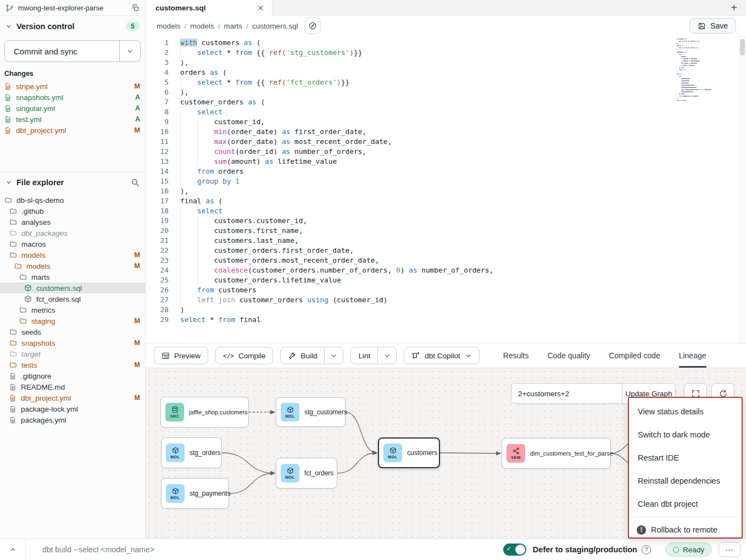 The height and width of the screenshot is (560, 746). What do you see at coordinates (73, 211) in the screenshot?
I see `tree-item-.github: .github` at bounding box center [73, 211].